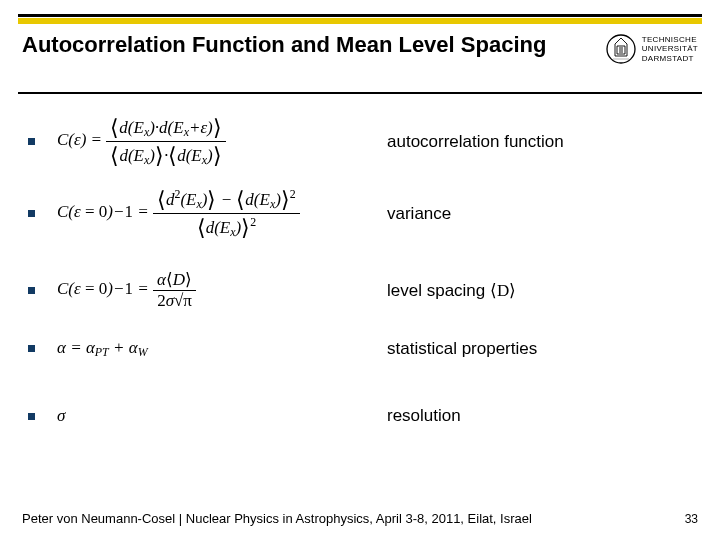 This screenshot has width=720, height=540. I want to click on bullet-row: σ resolution, so click(360, 416).